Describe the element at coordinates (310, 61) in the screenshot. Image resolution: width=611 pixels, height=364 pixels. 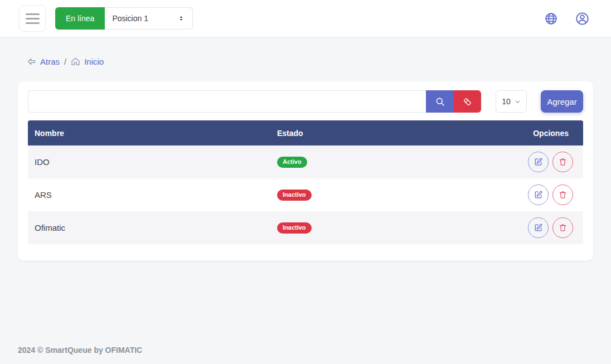
I see `breadcrumb: Atras / Inicio` at that location.